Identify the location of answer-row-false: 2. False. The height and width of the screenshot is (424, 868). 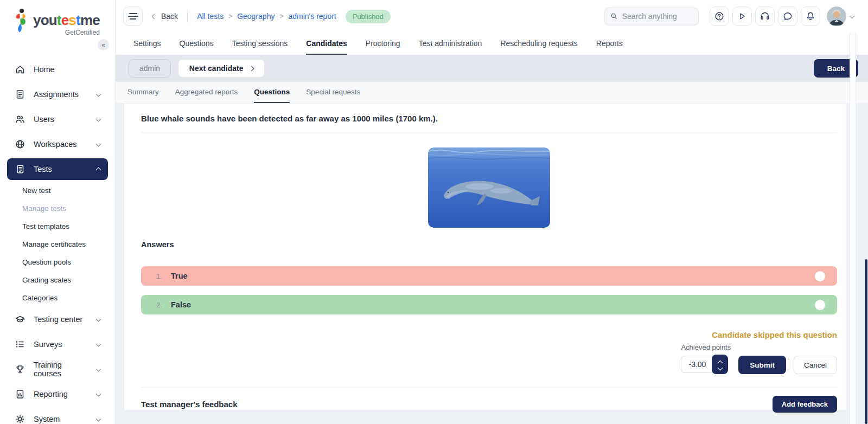
(489, 305).